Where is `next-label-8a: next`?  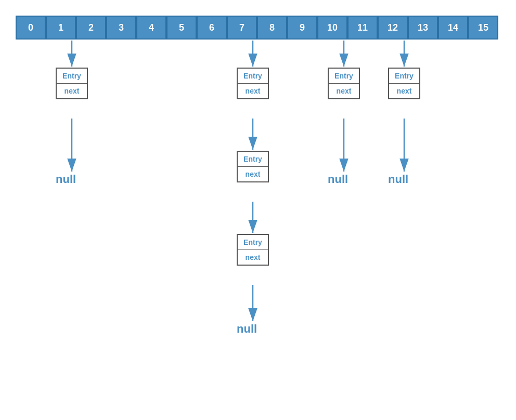
next-label-8a: next is located at coordinates (253, 91).